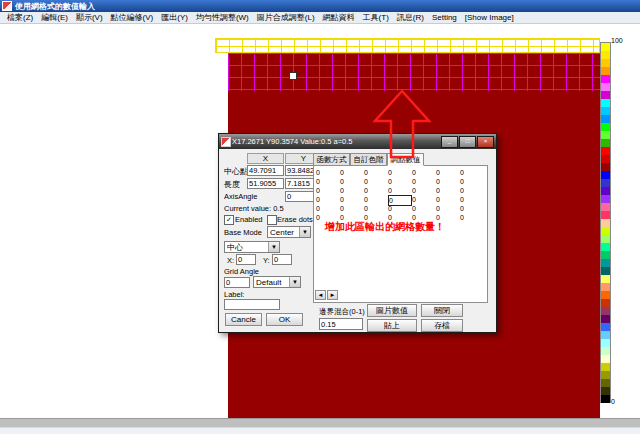 The width and height of the screenshot is (640, 434). Describe the element at coordinates (286, 18) in the screenshot. I see `menu-item-6: 圖片合成調整(L)` at that location.